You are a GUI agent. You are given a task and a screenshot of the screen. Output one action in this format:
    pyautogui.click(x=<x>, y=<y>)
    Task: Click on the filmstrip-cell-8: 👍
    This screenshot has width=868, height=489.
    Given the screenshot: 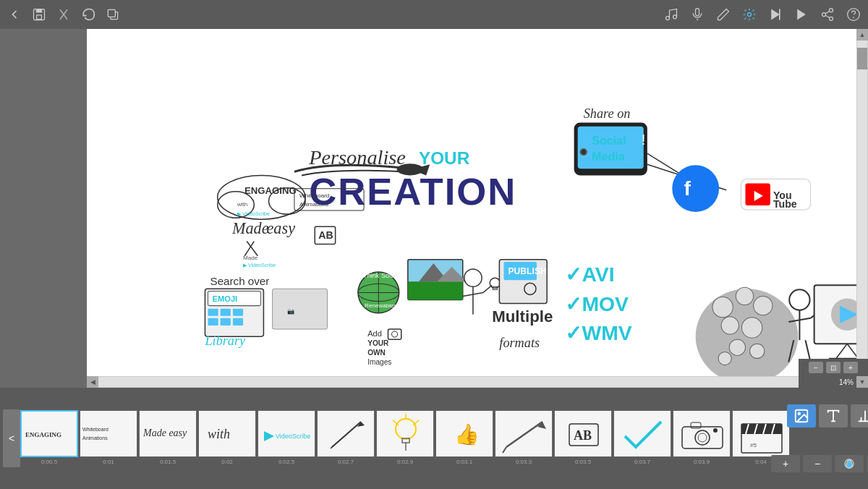 What is the action you would take?
    pyautogui.click(x=464, y=434)
    